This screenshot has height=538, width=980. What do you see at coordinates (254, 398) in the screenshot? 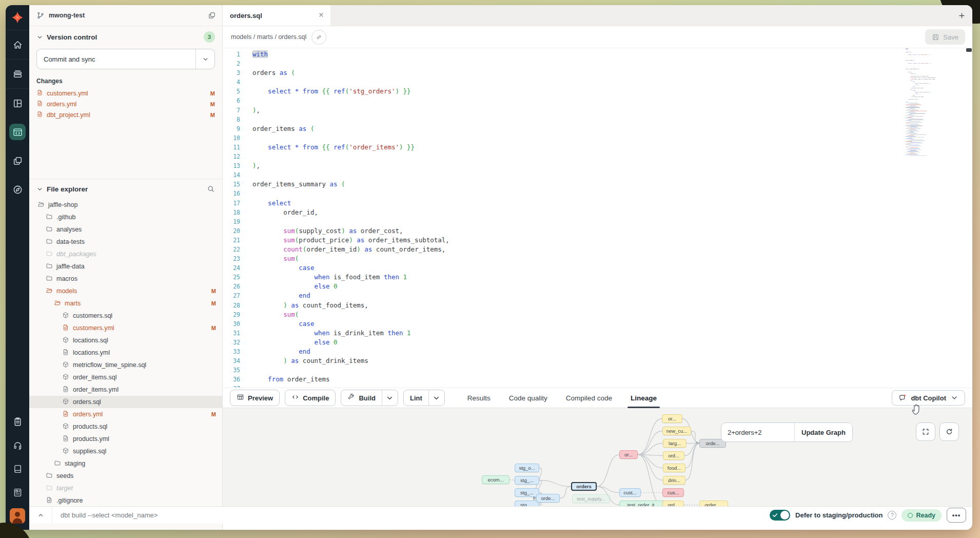
I see `preview-button: Preview` at bounding box center [254, 398].